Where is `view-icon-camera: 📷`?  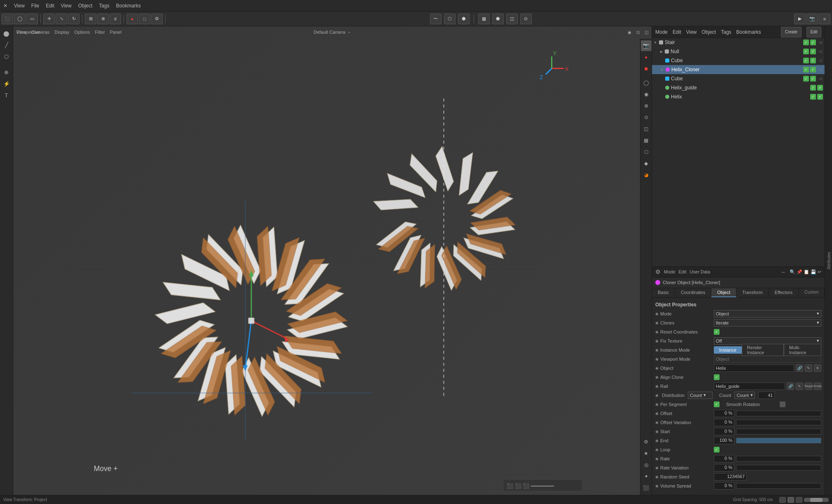
view-icon-camera: 📷 is located at coordinates (646, 46).